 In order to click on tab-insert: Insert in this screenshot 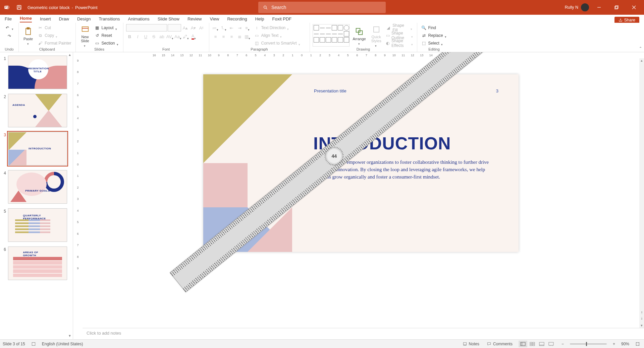, I will do `click(46, 19)`.